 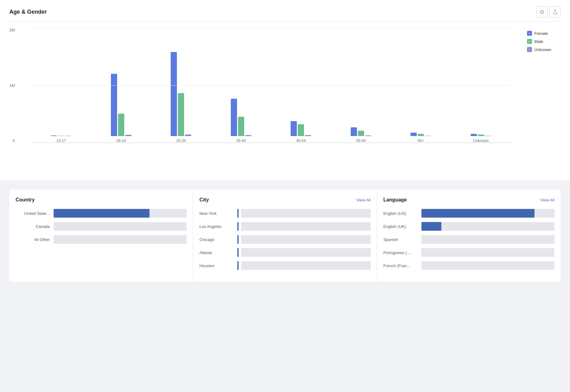 I want to click on city-row-chicago: Chicago, so click(x=285, y=239).